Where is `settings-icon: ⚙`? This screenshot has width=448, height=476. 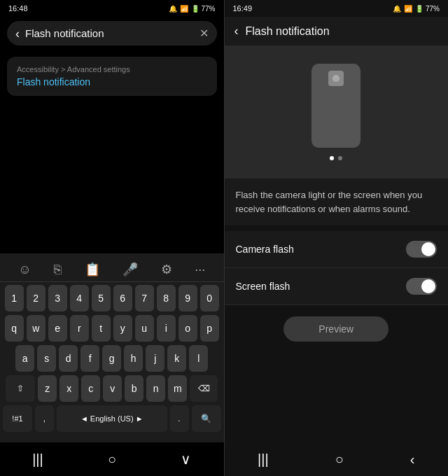
settings-icon: ⚙ is located at coordinates (167, 270).